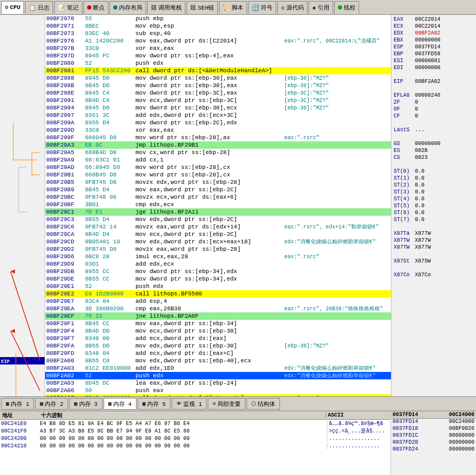 This screenshot has height=475, width=476. What do you see at coordinates (218, 212) in the screenshot?
I see `disasm-row: 00BF29C17D E1jge lithops.BF2A11` at bounding box center [218, 212].